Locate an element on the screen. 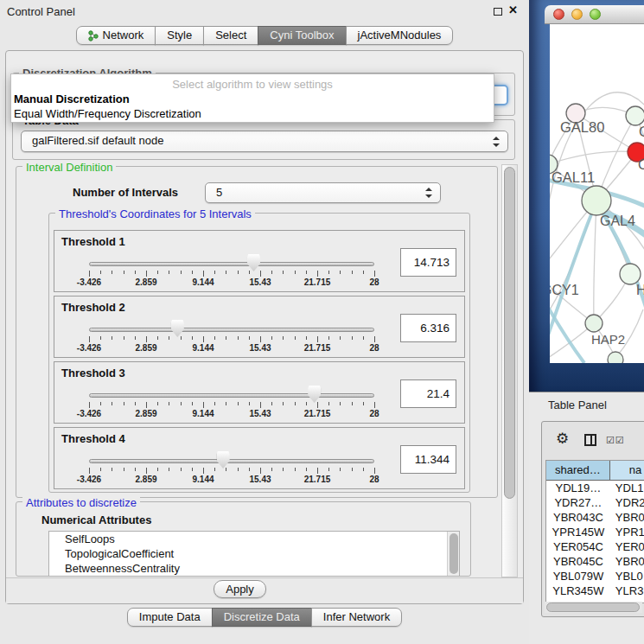 The image size is (644, 644). apply-button: Apply is located at coordinates (240, 590).